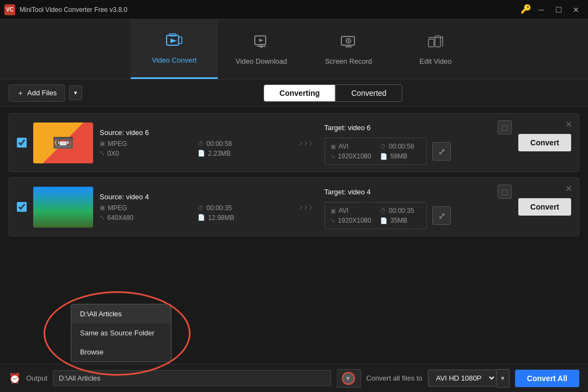 This screenshot has width=588, height=392. I want to click on add-files-button: ＋ Add Files, so click(37, 93).